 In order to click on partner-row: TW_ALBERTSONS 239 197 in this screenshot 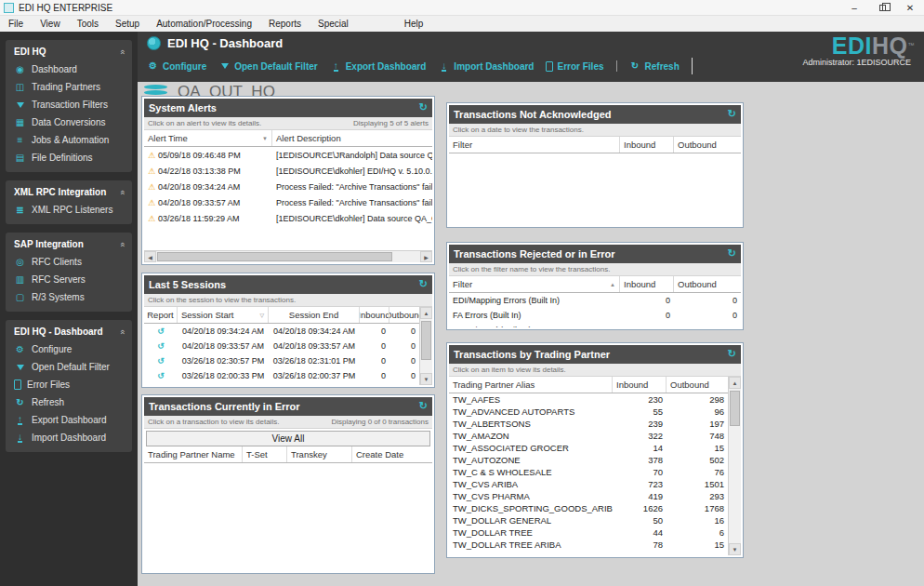, I will do `click(588, 424)`.